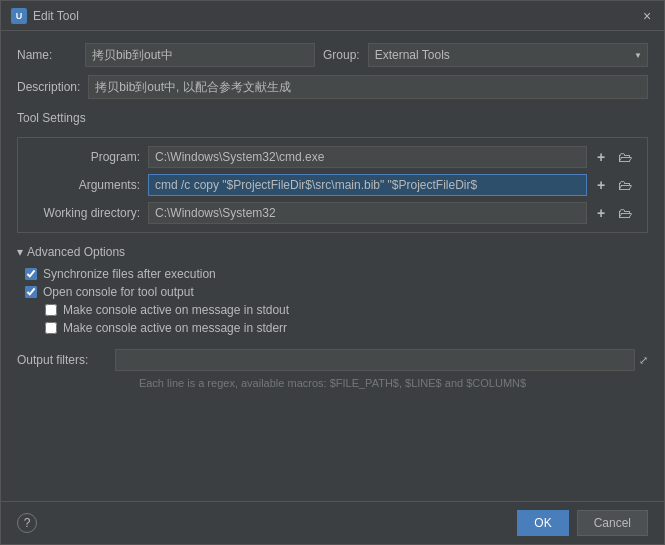 This screenshot has width=665, height=545. Describe the element at coordinates (45, 16) in the screenshot. I see `title-bar-left: U Edit Tool` at that location.